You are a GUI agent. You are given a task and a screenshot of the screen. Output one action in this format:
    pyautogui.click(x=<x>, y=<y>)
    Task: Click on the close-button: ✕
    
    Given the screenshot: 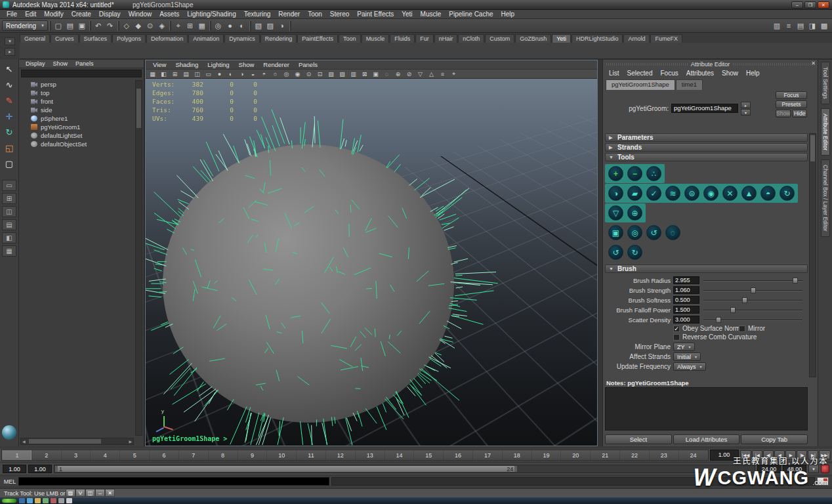 What is the action you would take?
    pyautogui.click(x=823, y=5)
    